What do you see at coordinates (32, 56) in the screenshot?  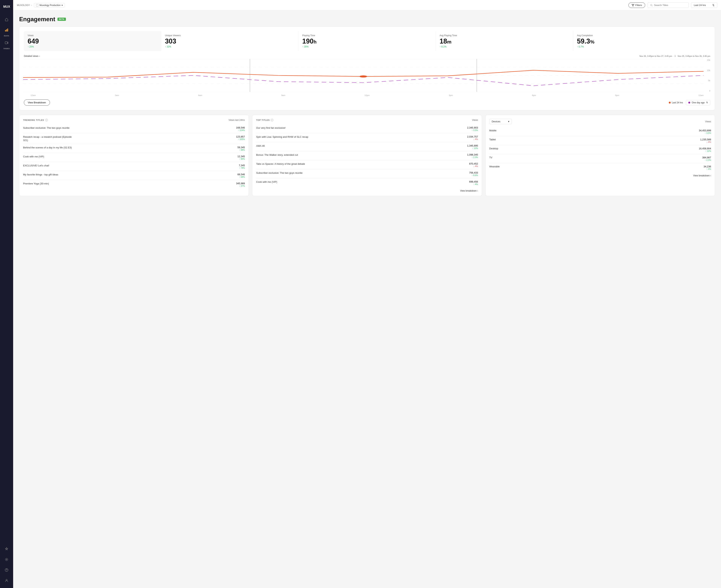 I see `detailed-views-link: Detailed views ›` at bounding box center [32, 56].